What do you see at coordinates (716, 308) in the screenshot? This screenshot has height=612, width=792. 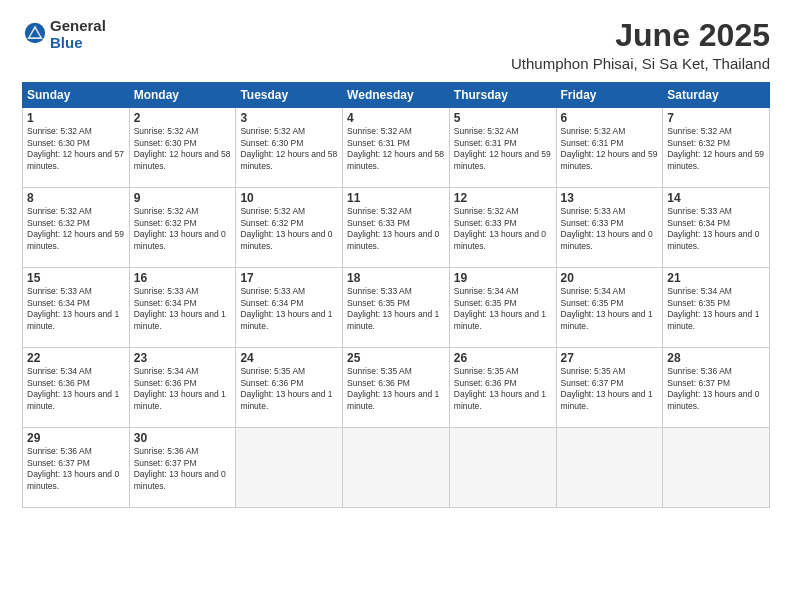 I see `calendar-cell: 21 Sunrise: 5:34 AMSunset: 6:35 PMDaylig…` at bounding box center [716, 308].